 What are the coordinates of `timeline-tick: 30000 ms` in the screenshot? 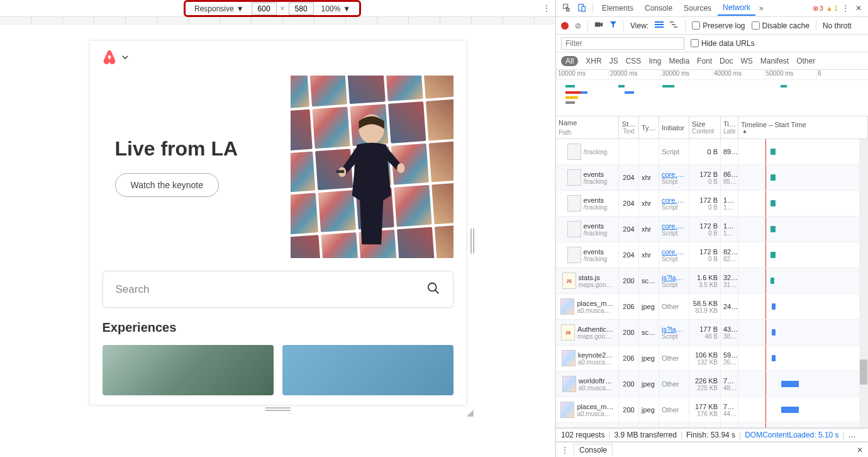 It's located at (686, 74).